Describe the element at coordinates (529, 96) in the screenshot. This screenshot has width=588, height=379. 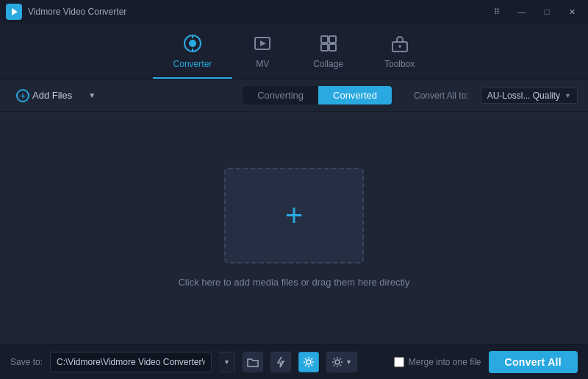
I see `convert-format-selector: AU-Lossl... Quality ▼` at that location.